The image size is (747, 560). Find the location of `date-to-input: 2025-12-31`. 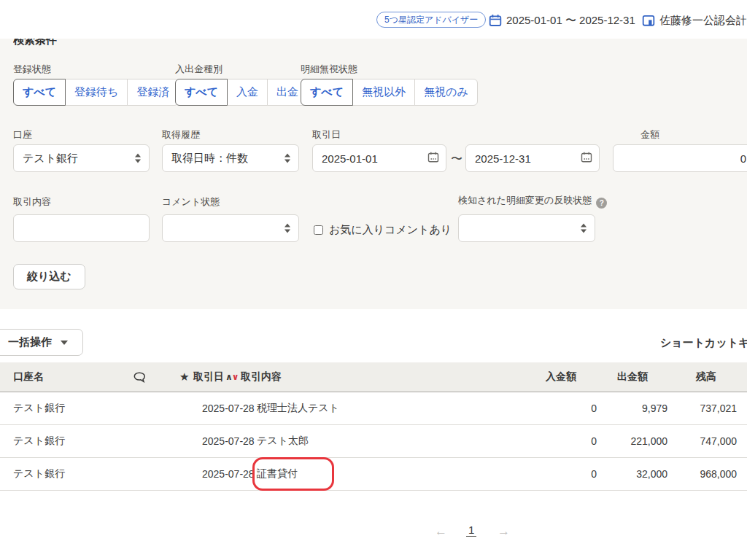

date-to-input: 2025-12-31 is located at coordinates (533, 158).